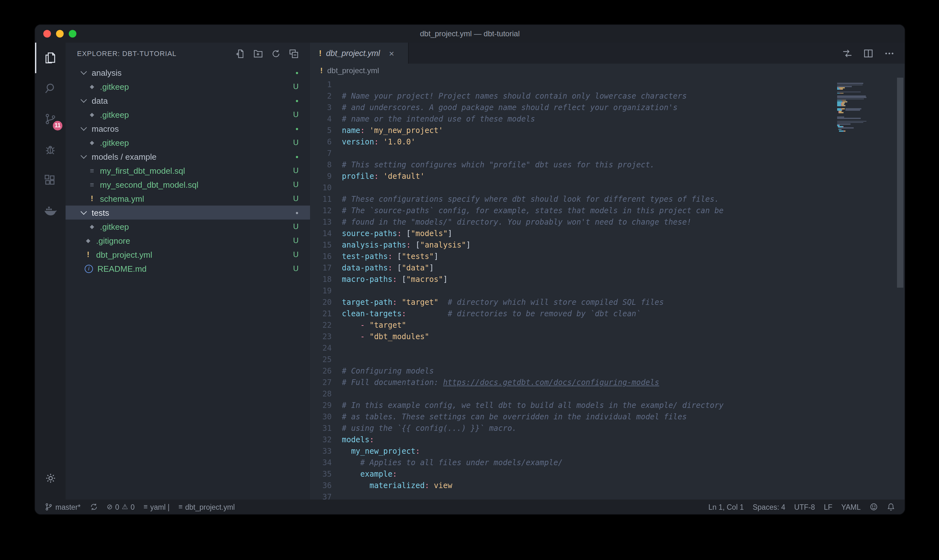  I want to click on line-number: 10, so click(321, 188).